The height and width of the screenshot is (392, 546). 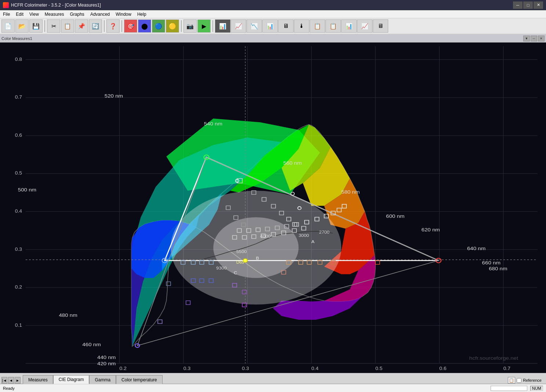 What do you see at coordinates (519, 381) in the screenshot?
I see `reference-checkbox` at bounding box center [519, 381].